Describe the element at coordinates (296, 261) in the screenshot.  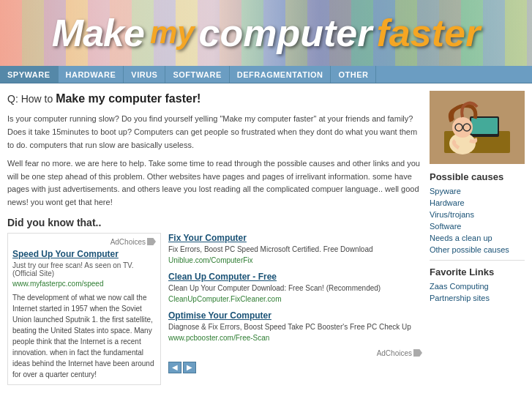
I see `link-url-1: Uniblue.com/ComputerFix` at that location.